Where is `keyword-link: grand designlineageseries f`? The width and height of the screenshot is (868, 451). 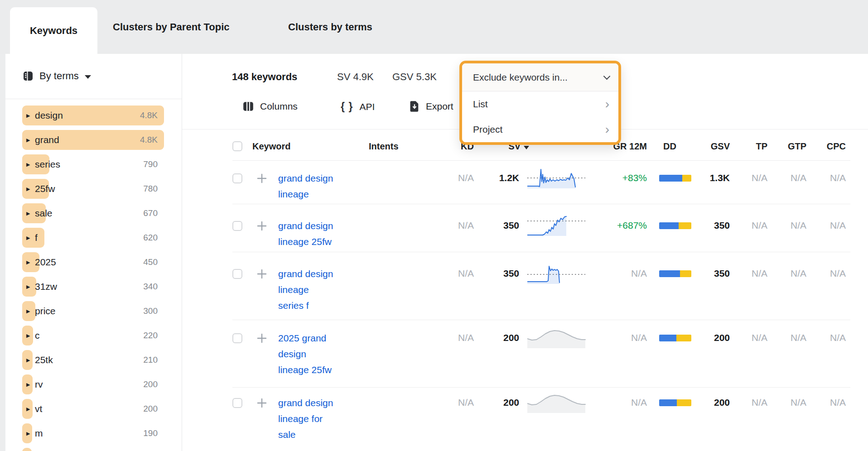
keyword-link: grand designlineageseries f is located at coordinates (320, 290).